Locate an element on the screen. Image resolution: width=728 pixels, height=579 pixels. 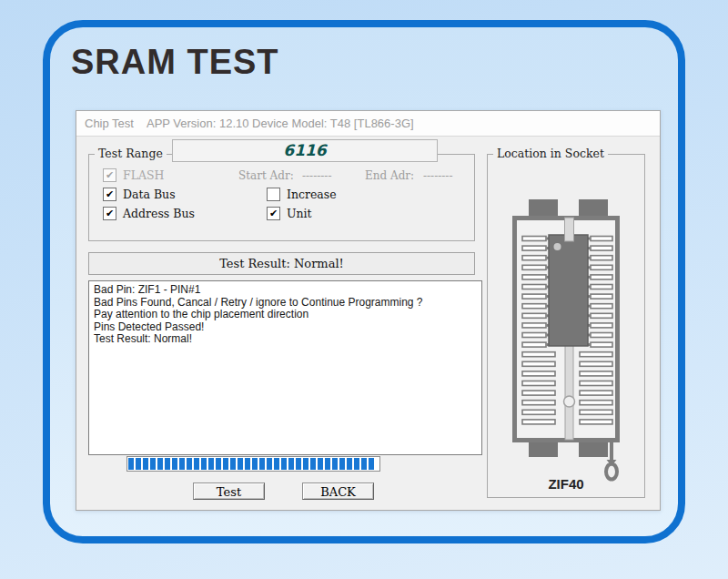
end-adr-value: -------- is located at coordinates (438, 176).